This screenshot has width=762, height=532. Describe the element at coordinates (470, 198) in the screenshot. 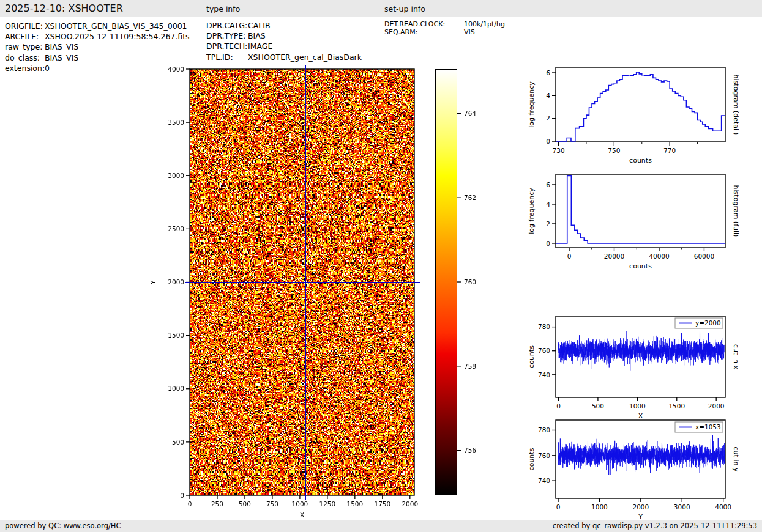

I see `svg-text: 762` at that location.